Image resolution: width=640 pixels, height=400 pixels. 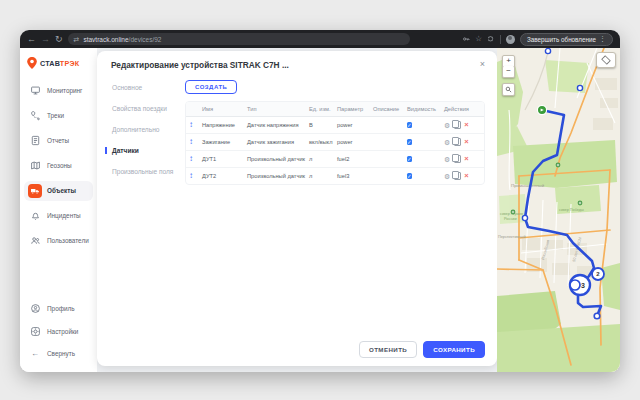 What do you see at coordinates (64, 90) in the screenshot?
I see `sidebar-item-label: Мониторинг` at bounding box center [64, 90].